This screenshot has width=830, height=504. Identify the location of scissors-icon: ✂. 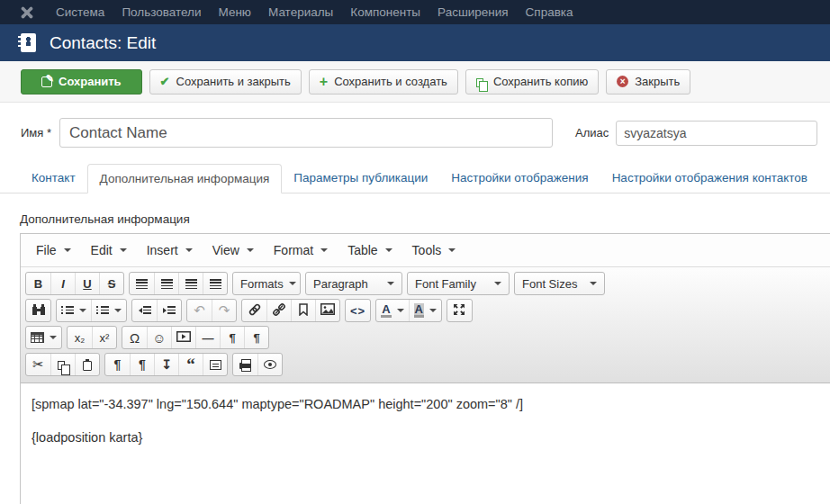
(38, 364).